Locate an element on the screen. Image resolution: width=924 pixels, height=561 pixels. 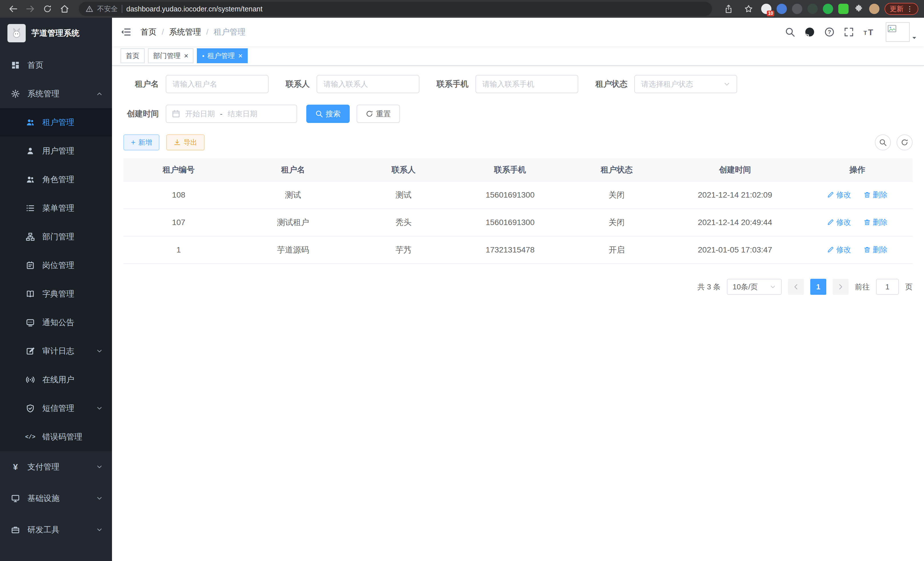
next-page-button is located at coordinates (841, 287).